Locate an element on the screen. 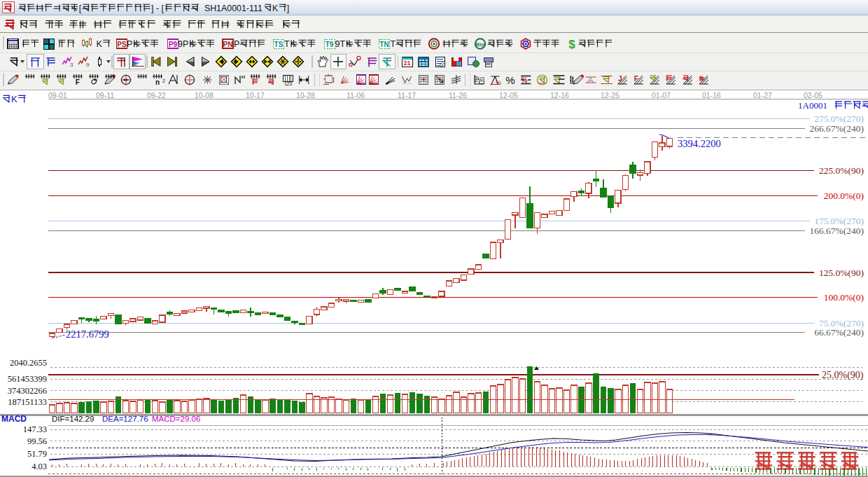 The width and height of the screenshot is (868, 477). svg-text: 99.56 is located at coordinates (37, 441).